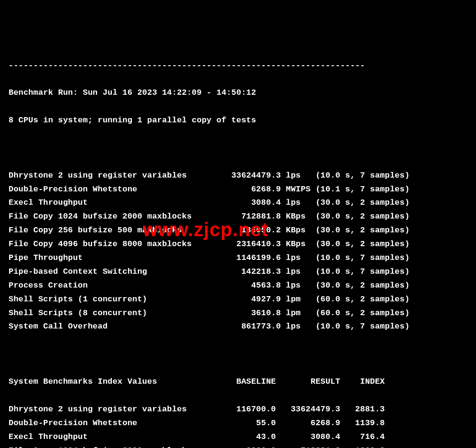 This screenshot has width=476, height=448. I want to click on index-row: Dhrystone 2 using register variables 116…, so click(238, 409).